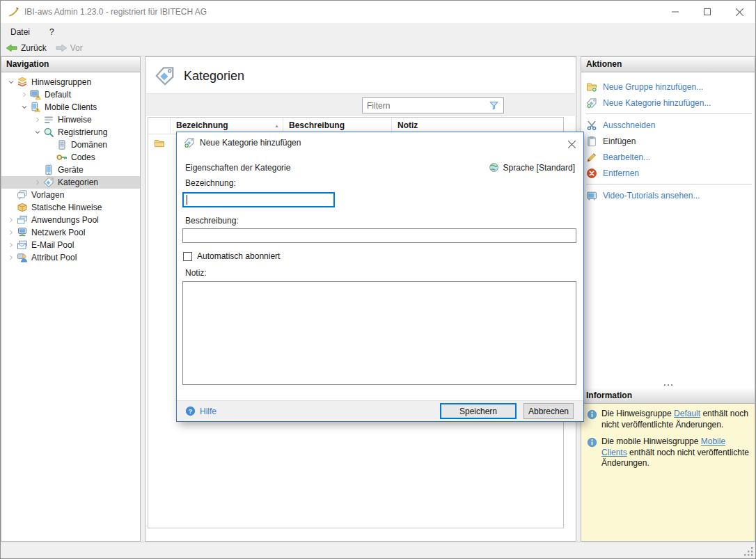  What do you see at coordinates (707, 12) in the screenshot?
I see `maximize-button` at bounding box center [707, 12].